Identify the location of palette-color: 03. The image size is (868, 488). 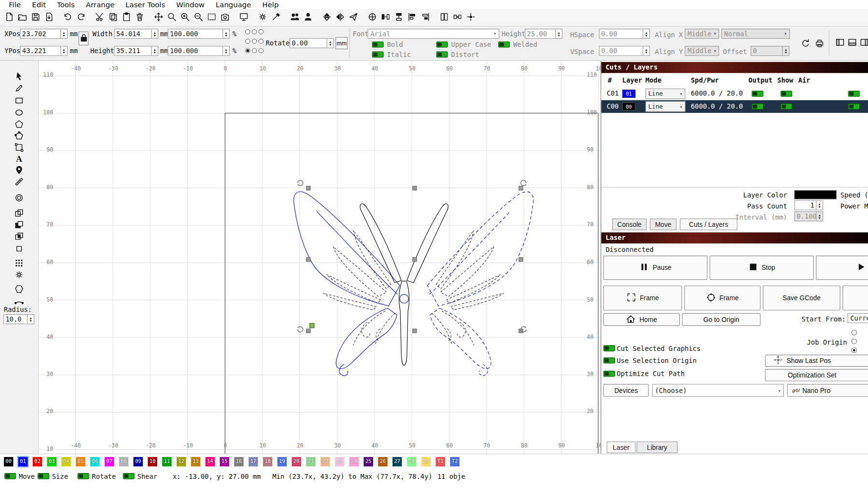
(51, 461).